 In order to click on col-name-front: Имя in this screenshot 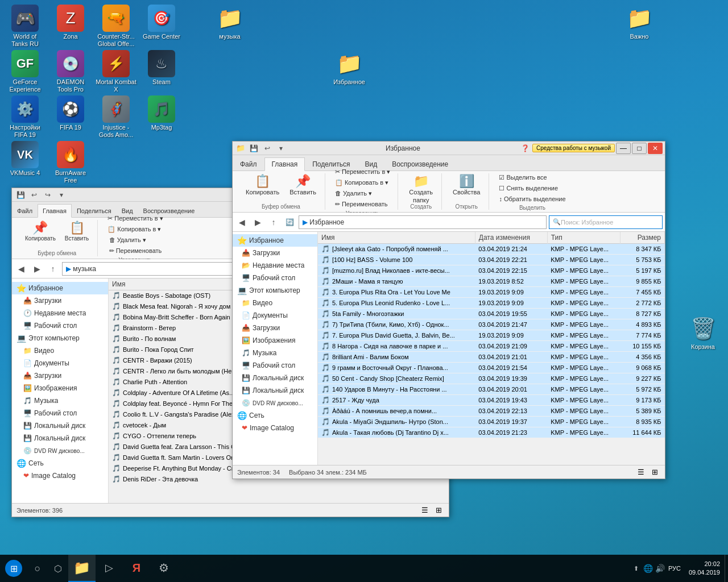, I will do `click(396, 238)`.